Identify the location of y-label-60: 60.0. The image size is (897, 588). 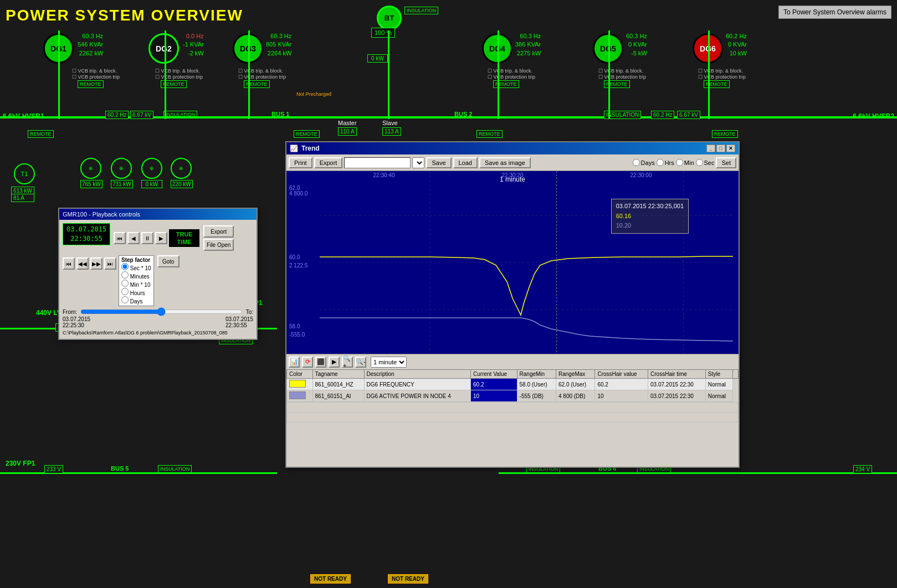
(295, 257).